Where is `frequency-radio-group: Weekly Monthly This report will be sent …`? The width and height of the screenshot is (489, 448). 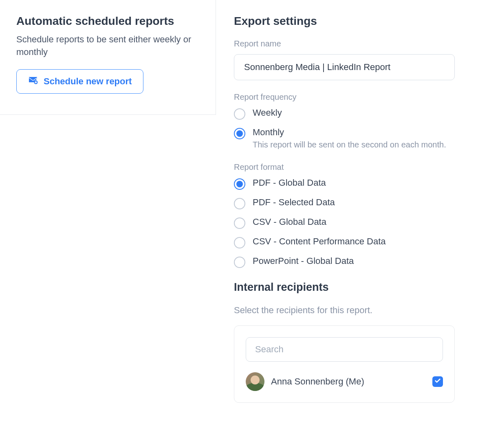 frequency-radio-group: Weekly Monthly This report will be sent … is located at coordinates (361, 129).